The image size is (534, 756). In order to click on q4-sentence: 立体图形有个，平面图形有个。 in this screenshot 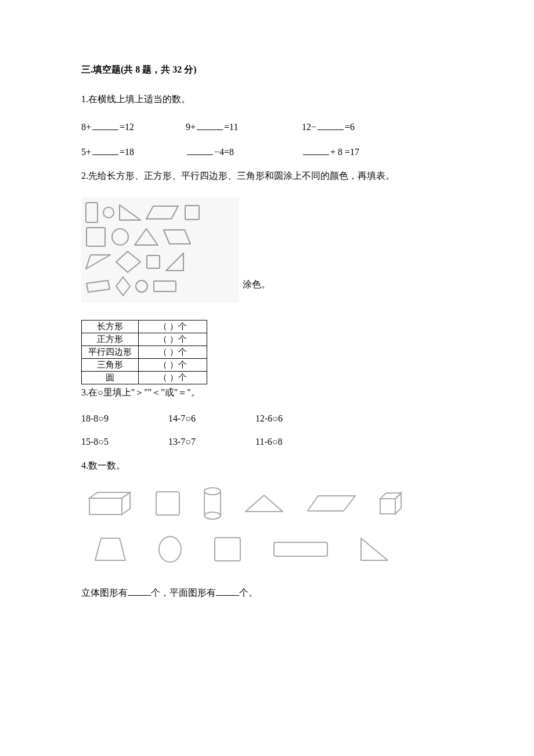, I will do `click(270, 593)`.